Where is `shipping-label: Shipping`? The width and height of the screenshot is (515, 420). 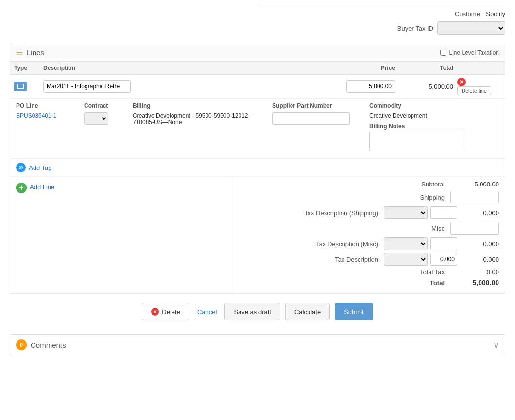
shipping-label: Shipping is located at coordinates (345, 197).